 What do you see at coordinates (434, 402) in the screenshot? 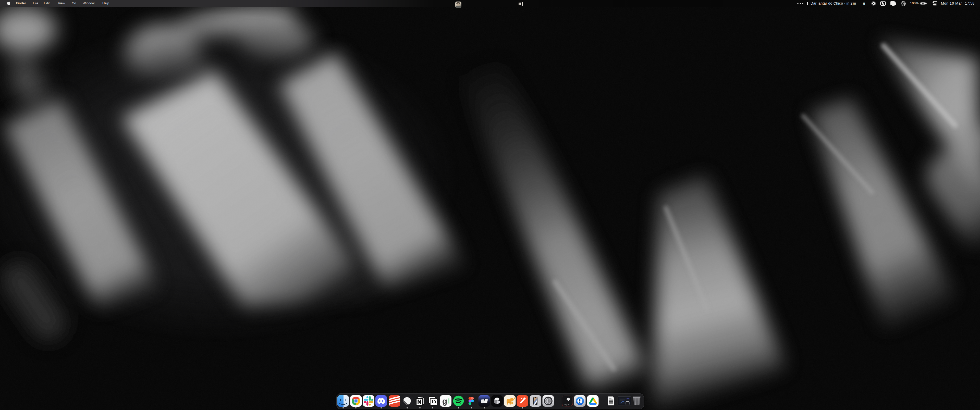
I see `svg-text: 10` at bounding box center [434, 402].